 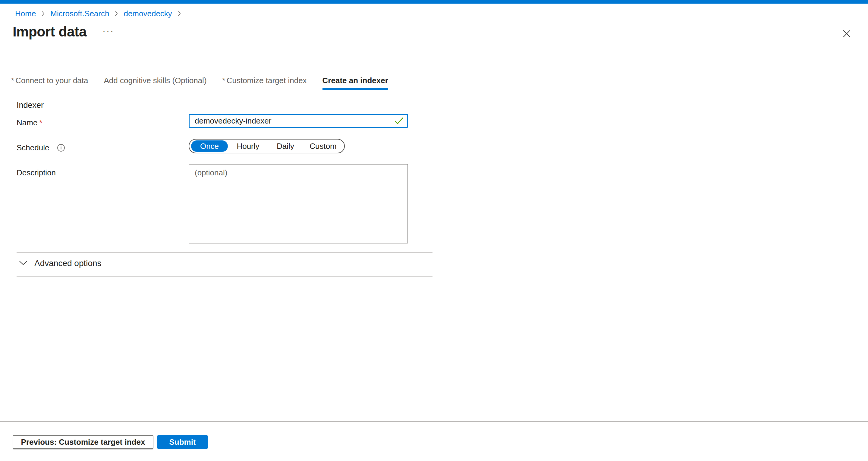 What do you see at coordinates (846, 34) in the screenshot?
I see `close-icon` at bounding box center [846, 34].